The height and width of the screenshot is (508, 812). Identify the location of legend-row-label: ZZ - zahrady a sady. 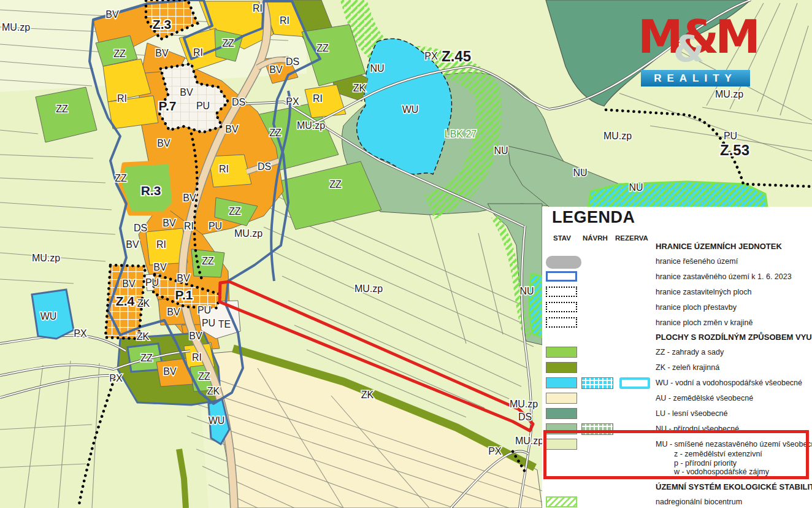
(689, 352).